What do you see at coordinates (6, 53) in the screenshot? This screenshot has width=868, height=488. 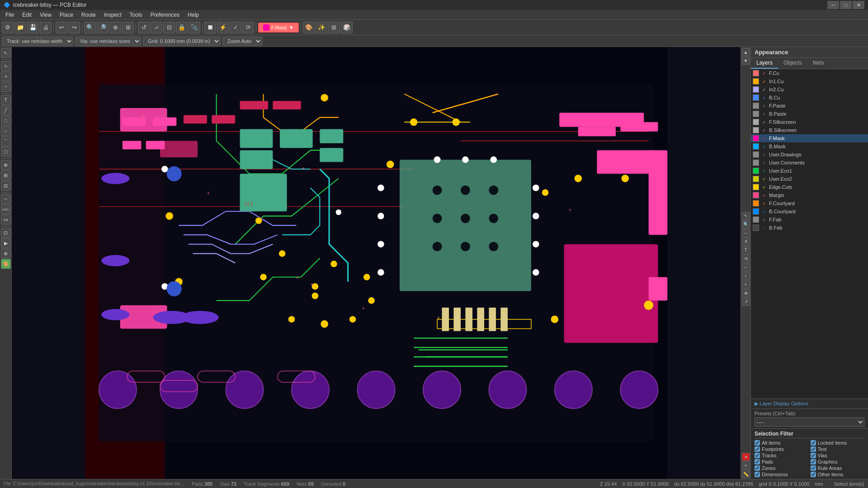 I see `select-tool: ↖` at bounding box center [6, 53].